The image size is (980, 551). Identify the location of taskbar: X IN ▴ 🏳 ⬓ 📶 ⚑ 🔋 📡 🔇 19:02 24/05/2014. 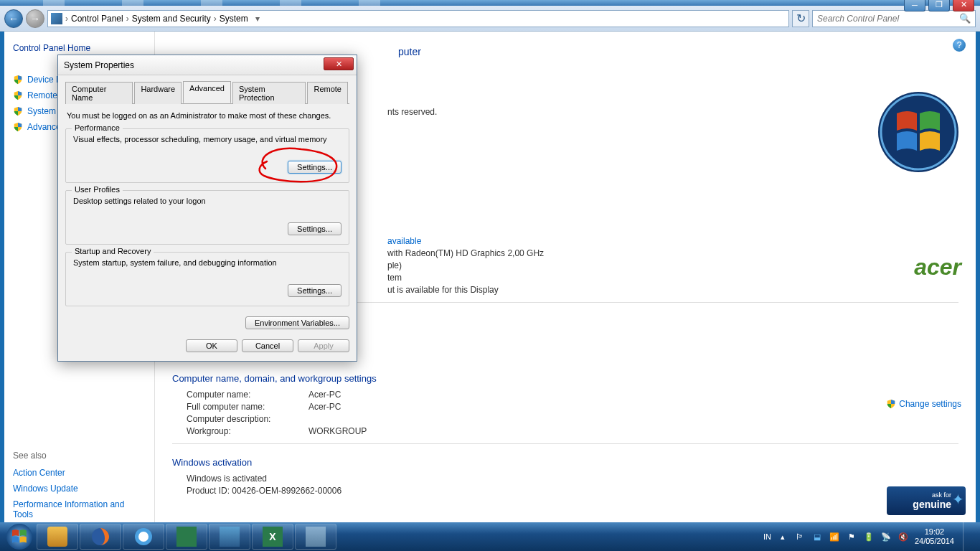
(490, 537).